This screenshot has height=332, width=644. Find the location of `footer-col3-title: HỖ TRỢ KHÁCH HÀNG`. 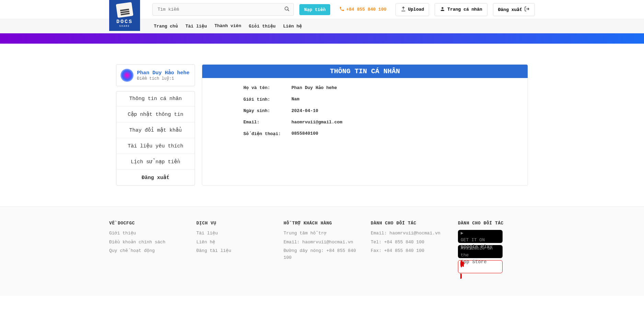

footer-col3-title: HỖ TRỢ KHÁCH HÀNG is located at coordinates (322, 223).